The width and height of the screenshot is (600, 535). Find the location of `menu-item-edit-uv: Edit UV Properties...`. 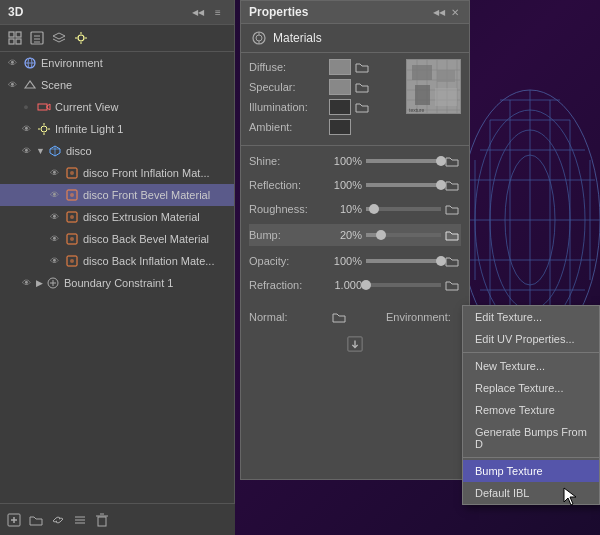

menu-item-edit-uv: Edit UV Properties... is located at coordinates (531, 339).